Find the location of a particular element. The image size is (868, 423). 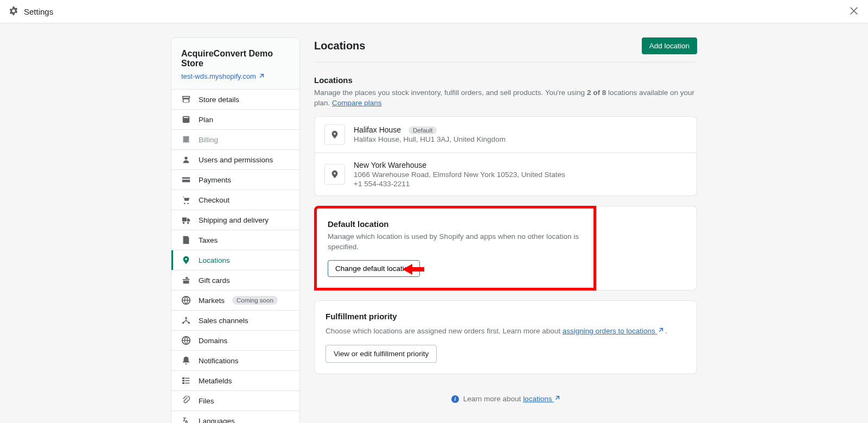

gear-icon is located at coordinates (14, 12).